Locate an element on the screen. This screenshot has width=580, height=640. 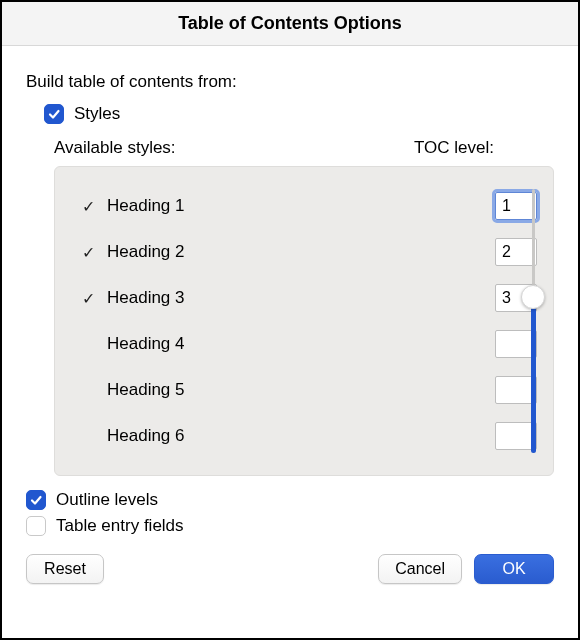
table-entry-fields-label: Table entry fields is located at coordinates (120, 526).